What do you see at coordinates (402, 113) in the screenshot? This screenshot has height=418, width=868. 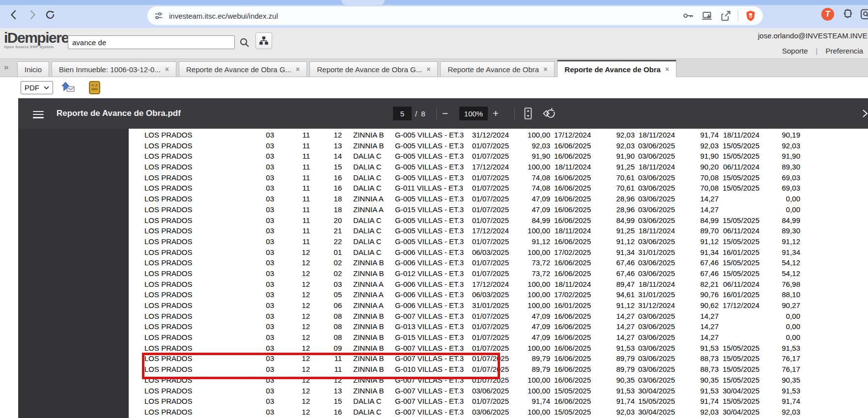 I see `page-number-input` at bounding box center [402, 113].